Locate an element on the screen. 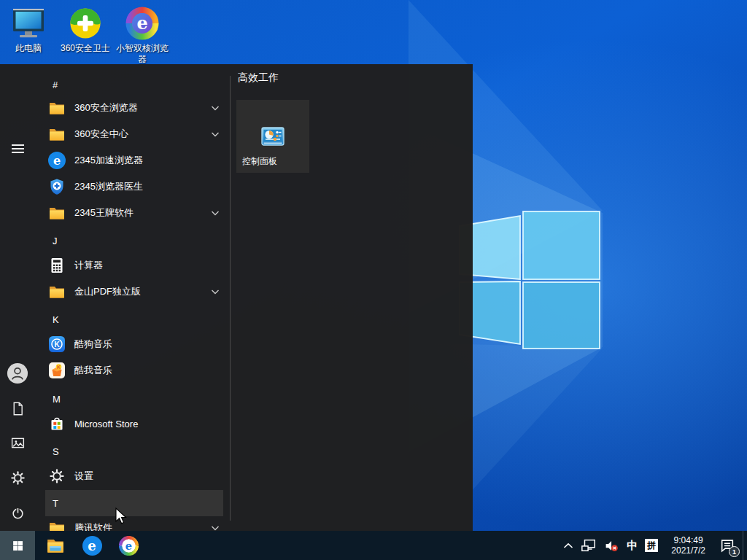 This screenshot has height=560, width=747. desktop-icon-360-safe: 360安全卫士 is located at coordinates (85, 30).